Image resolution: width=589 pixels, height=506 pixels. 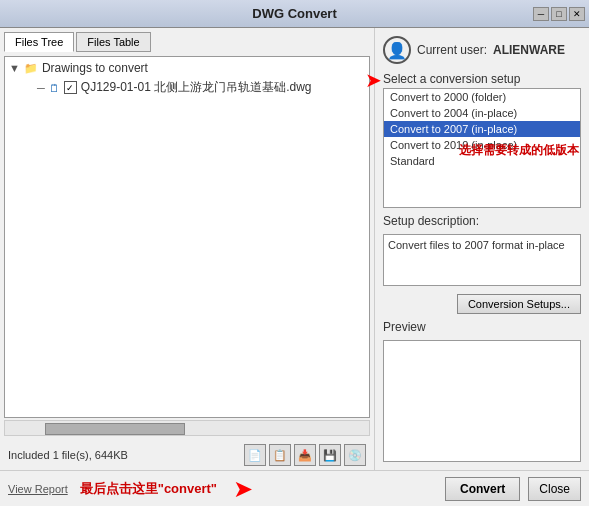 What do you see at coordinates (519, 304) in the screenshot?
I see `conversion-setups-button: Conversion Setups...` at bounding box center [519, 304].